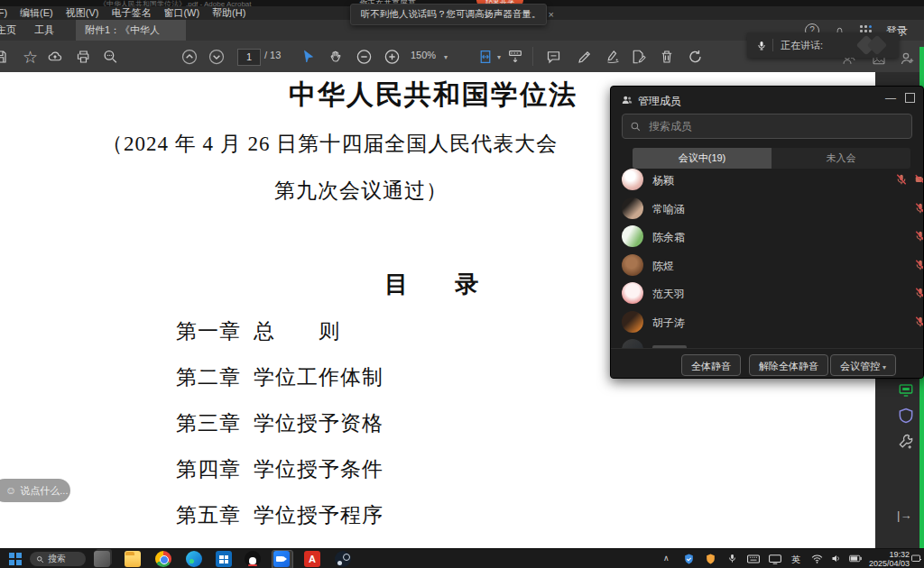 This screenshot has width=924, height=568. What do you see at coordinates (15, 559) in the screenshot?
I see `start-button` at bounding box center [15, 559].